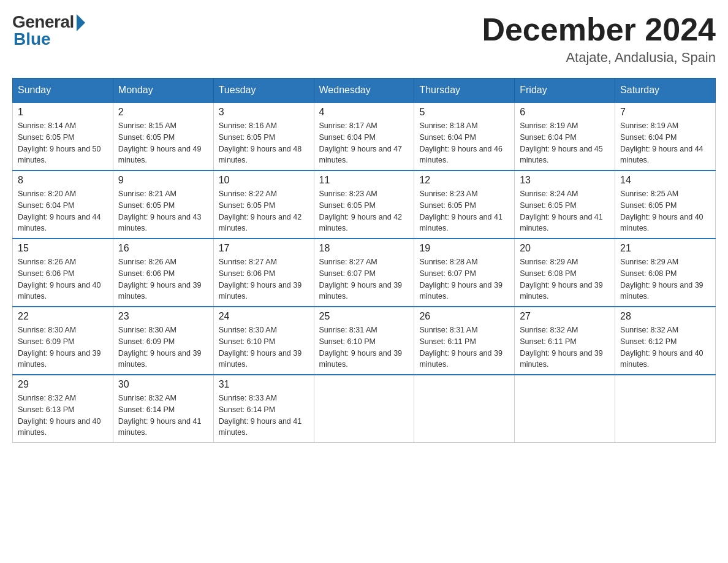 The image size is (728, 563). What do you see at coordinates (364, 248) in the screenshot?
I see `day-number: 18` at bounding box center [364, 248].